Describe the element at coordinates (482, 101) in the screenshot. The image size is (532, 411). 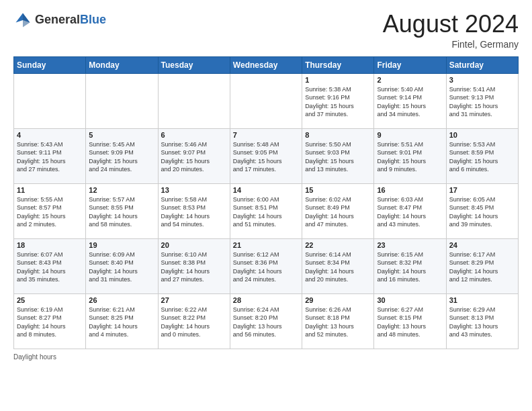
I see `calendar-cell: 3Sunrise: 5:41 AMSunset: 9:13 PMDaylight…` at that location.